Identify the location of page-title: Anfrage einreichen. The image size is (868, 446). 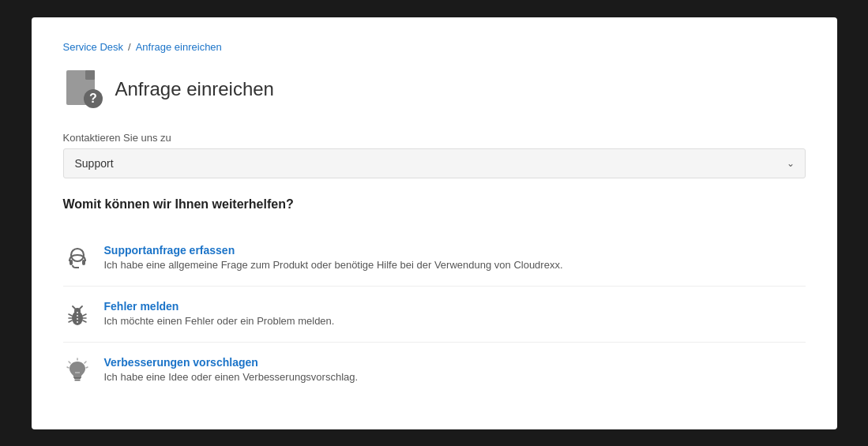
(194, 89).